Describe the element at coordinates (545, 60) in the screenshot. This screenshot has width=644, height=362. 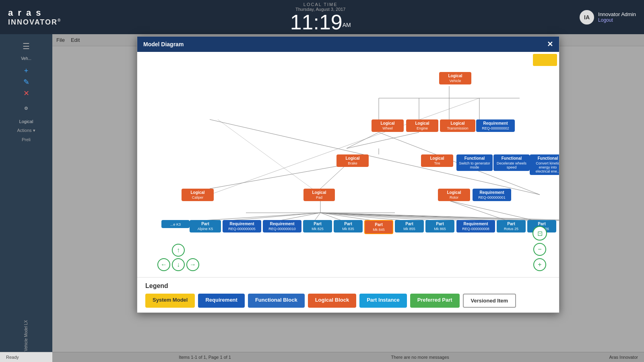
I see `yellow-item` at that location.